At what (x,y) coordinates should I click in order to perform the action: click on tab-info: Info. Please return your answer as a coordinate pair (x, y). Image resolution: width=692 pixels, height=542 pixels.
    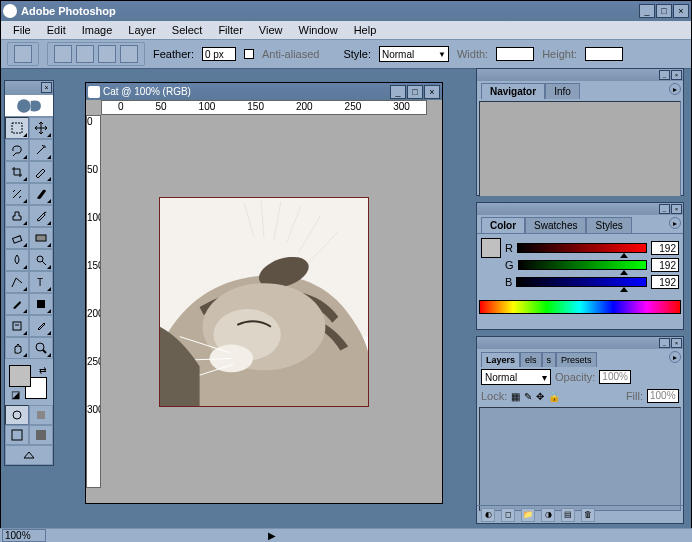
    Looking at the image, I should click on (562, 91).